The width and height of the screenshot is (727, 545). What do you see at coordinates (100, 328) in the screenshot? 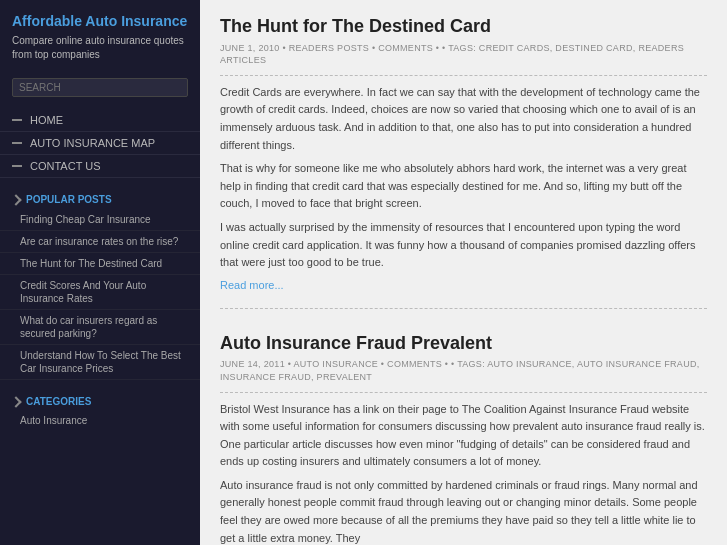
I see `popular-item: What do car insurers regard as secured p…` at bounding box center [100, 328].